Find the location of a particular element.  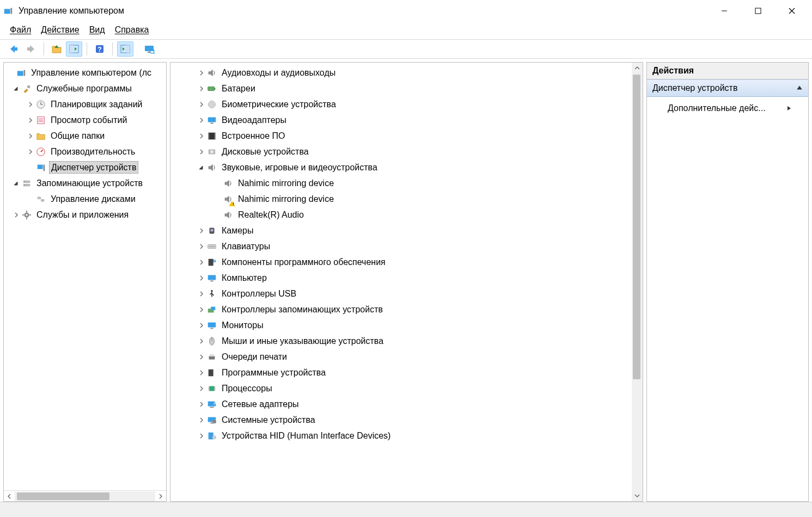

up-folder-button is located at coordinates (57, 49).